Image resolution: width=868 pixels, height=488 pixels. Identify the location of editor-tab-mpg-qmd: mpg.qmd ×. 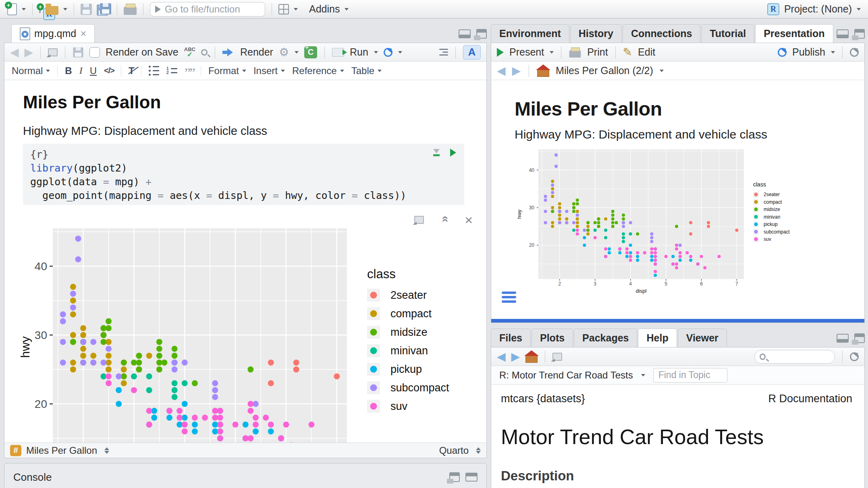
(53, 33).